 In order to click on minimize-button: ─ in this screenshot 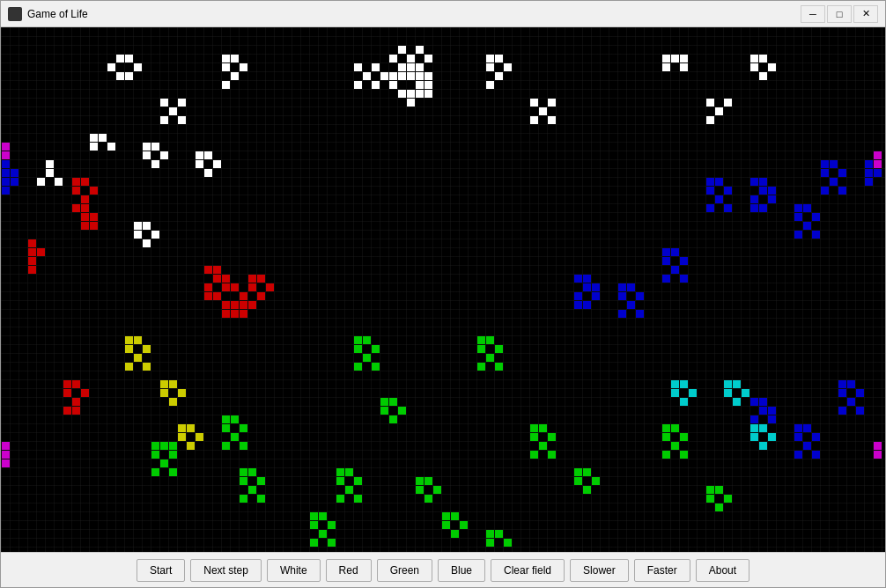, I will do `click(813, 14)`.